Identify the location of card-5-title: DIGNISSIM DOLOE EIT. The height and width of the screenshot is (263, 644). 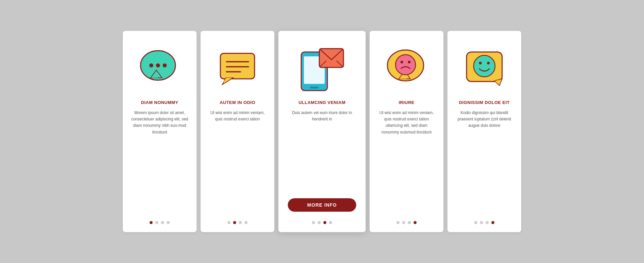
(484, 103).